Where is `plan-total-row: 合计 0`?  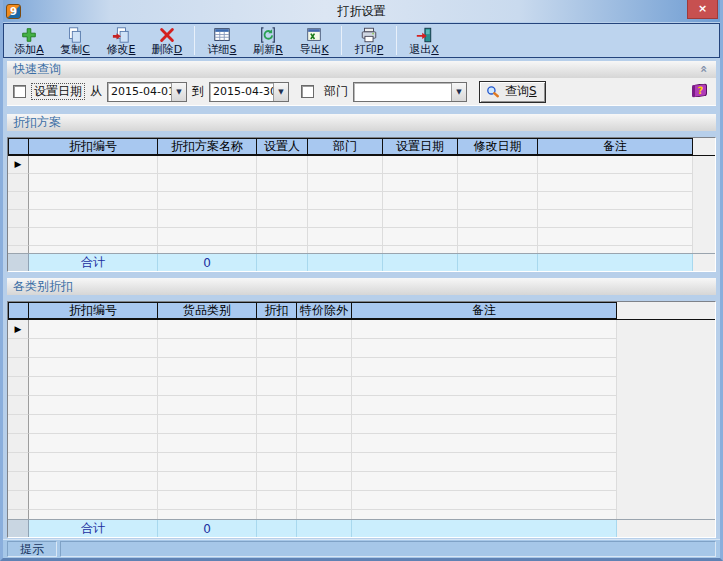 plan-total-row: 合计 0 is located at coordinates (362, 262).